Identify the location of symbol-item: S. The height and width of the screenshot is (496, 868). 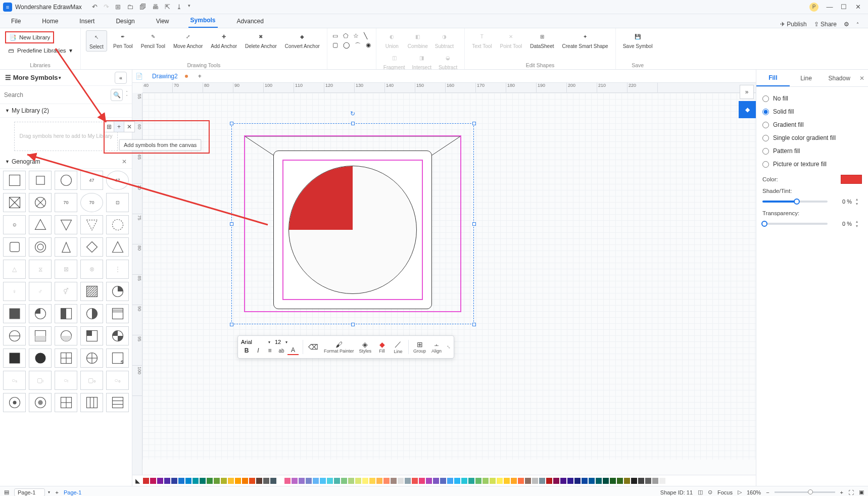
(117, 358).